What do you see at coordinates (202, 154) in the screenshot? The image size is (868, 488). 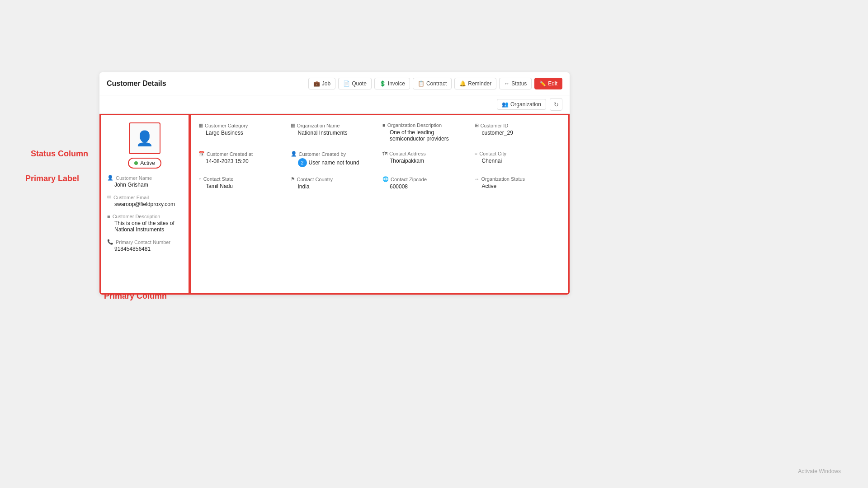 I see `created-at-icon: 📅` at bounding box center [202, 154].